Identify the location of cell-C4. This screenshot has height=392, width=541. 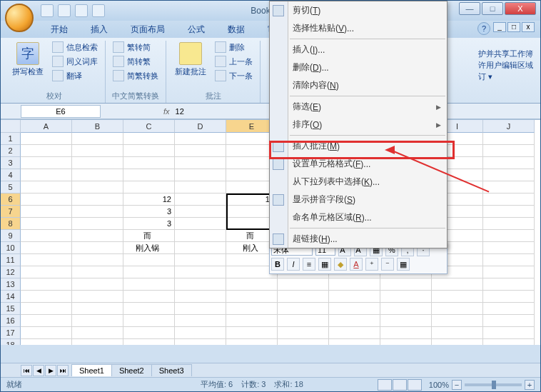
(149, 176).